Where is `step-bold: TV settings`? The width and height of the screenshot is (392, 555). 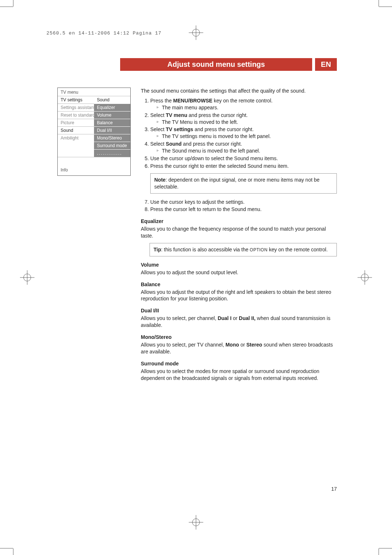 step-bold: TV settings is located at coordinates (179, 129).